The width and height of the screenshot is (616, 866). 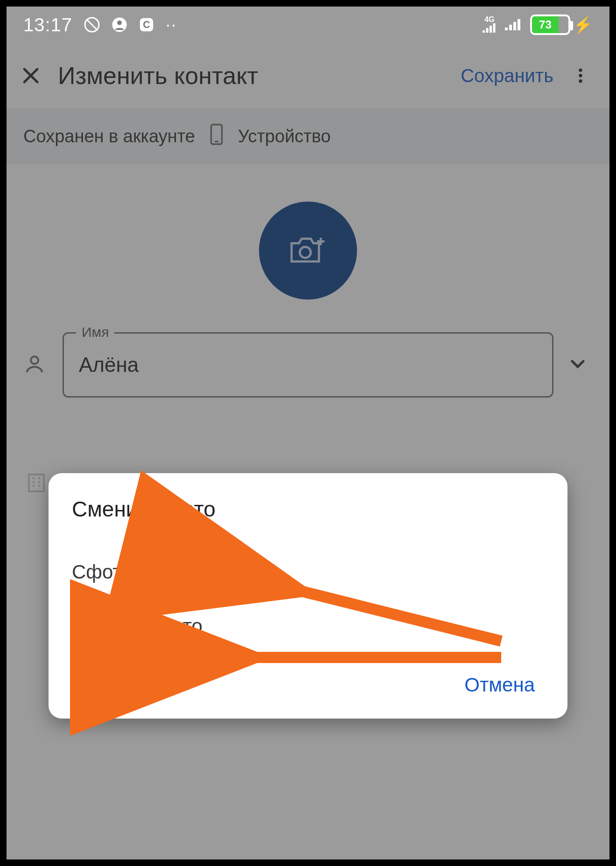 What do you see at coordinates (308, 572) in the screenshot?
I see `take-photo-option: Сфотографировать` at bounding box center [308, 572].